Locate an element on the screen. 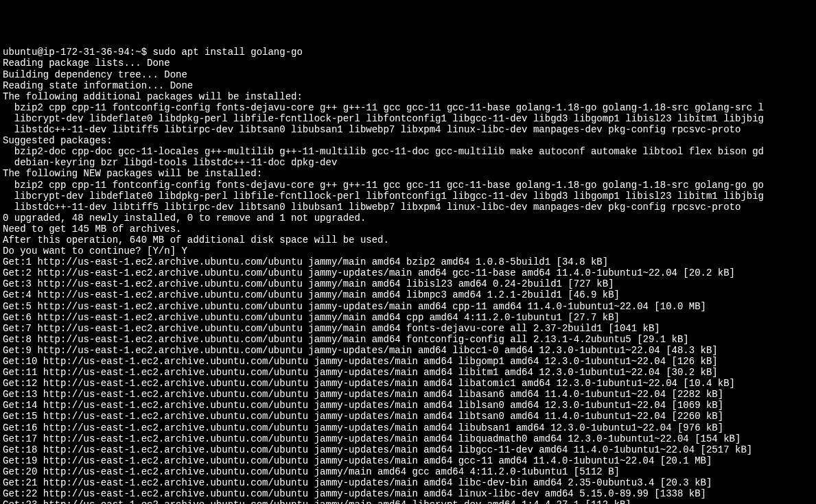  output-line: Get:4 http://us-east-1.ec2.archive.ubunt… is located at coordinates (408, 295).